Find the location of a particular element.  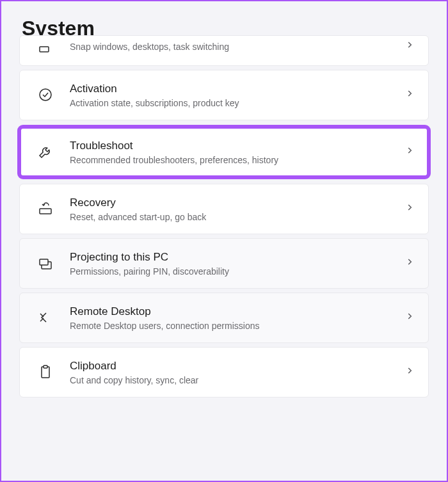

settings-item-activation: Activation Activation state, subscriptio… is located at coordinates (224, 95).